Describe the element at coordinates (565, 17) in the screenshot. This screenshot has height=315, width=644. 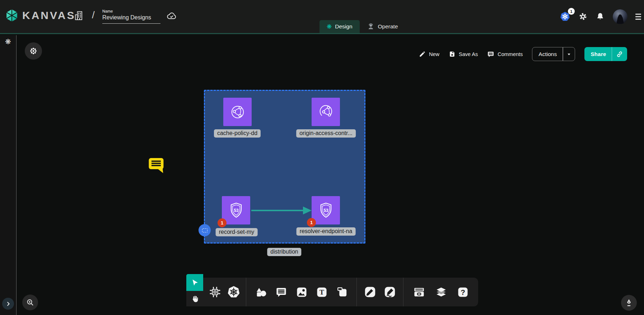
I see `kubernetes-context-button: 1` at that location.